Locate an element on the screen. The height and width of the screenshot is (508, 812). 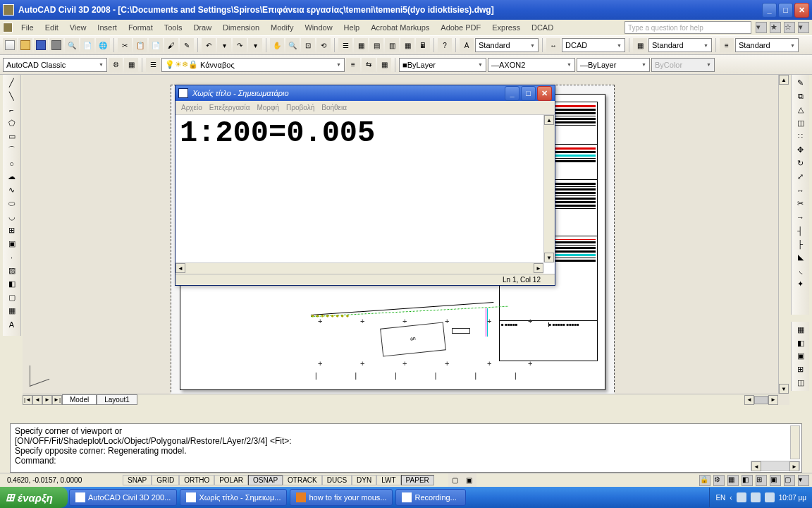
notepad-textarea: 1:200=0.005 is located at coordinates (359, 189).